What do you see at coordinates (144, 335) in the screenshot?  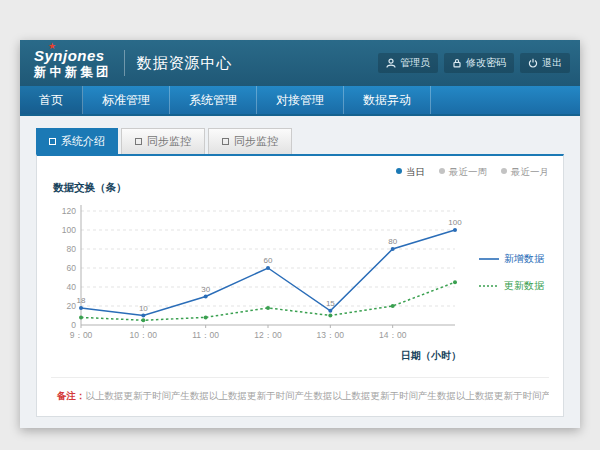 I see `svg-text: 10：00` at bounding box center [144, 335].